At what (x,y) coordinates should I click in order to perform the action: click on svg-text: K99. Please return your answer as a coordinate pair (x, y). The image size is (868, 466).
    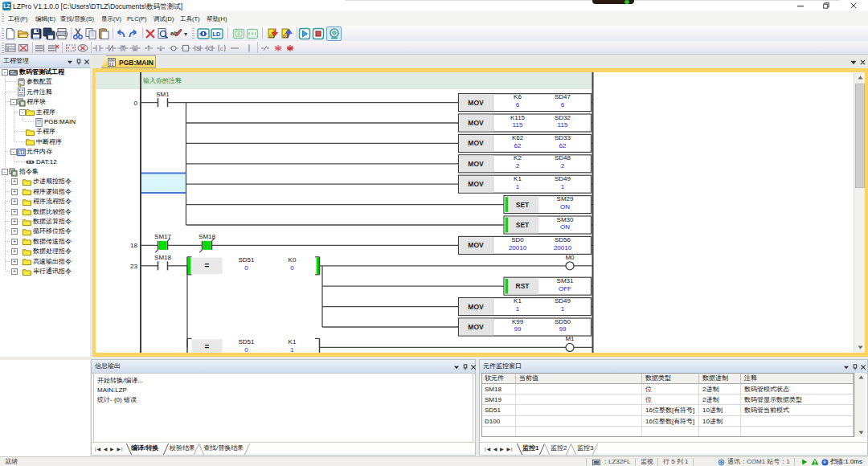
    Looking at the image, I should click on (518, 321).